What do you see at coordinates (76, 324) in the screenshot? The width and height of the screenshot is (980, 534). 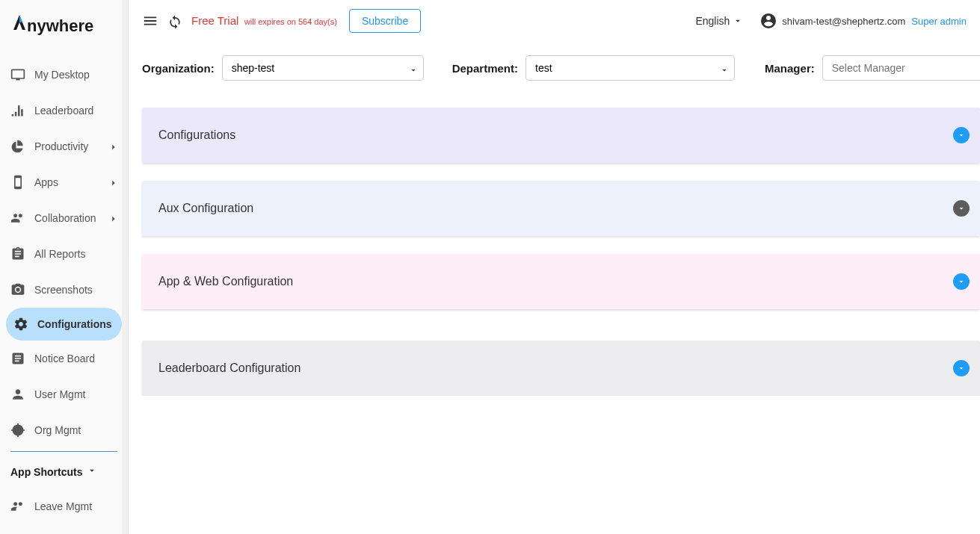 I see `sidebar-item-label: Configurations` at bounding box center [76, 324].